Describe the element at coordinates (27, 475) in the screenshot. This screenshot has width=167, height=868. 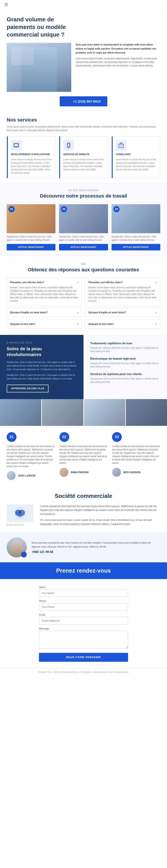
I see `team-name-1: JOSH LARSON` at that location.